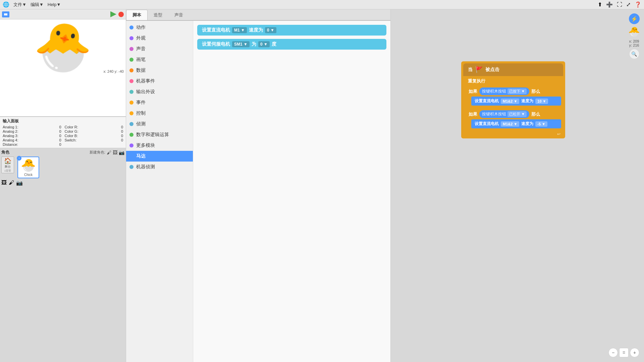 The height and width of the screenshot is (362, 644). What do you see at coordinates (60, 136) in the screenshot?
I see `analog3-value: 0` at bounding box center [60, 136].